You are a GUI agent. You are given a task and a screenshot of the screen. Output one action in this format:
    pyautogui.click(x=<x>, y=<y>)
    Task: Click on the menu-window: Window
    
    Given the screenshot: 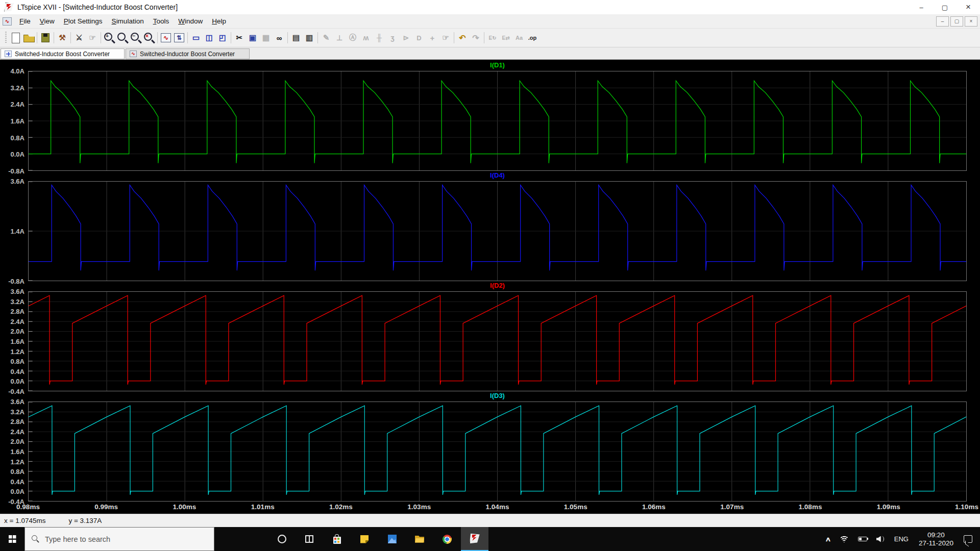 What is the action you would take?
    pyautogui.click(x=190, y=21)
    